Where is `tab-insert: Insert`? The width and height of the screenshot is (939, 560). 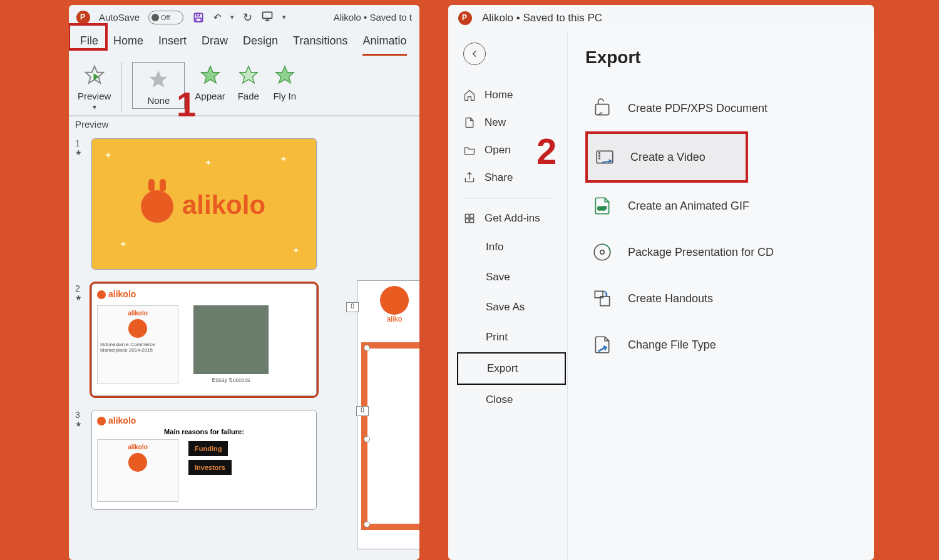
tab-insert: Insert is located at coordinates (173, 45).